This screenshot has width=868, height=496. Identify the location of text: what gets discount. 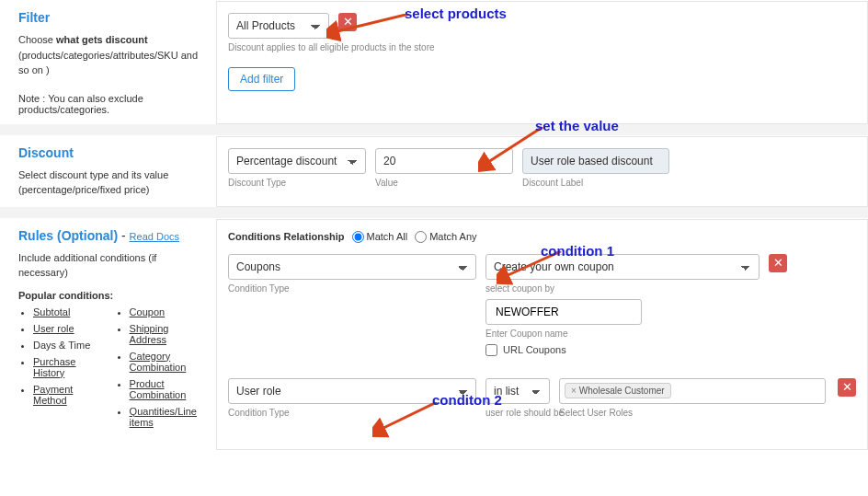
(102, 40).